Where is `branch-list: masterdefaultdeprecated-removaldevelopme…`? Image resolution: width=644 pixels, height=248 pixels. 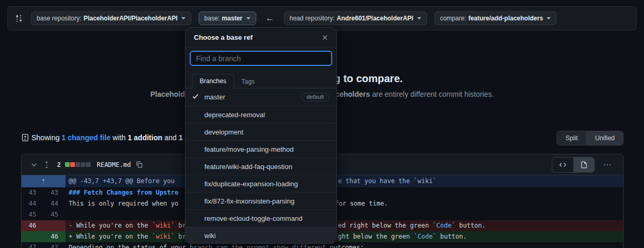 branch-list: masterdefaultdeprecated-removaldevelopme… is located at coordinates (261, 166).